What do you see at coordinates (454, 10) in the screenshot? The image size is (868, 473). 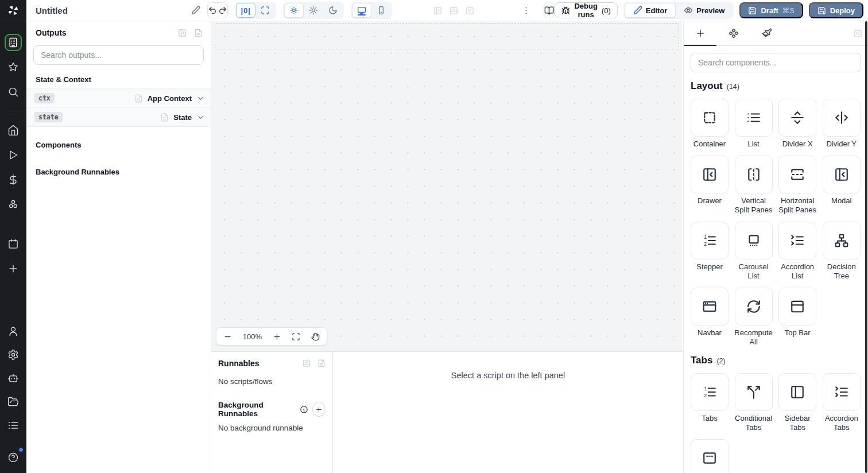 I see `toggle-bottom-panel-button` at bounding box center [454, 10].